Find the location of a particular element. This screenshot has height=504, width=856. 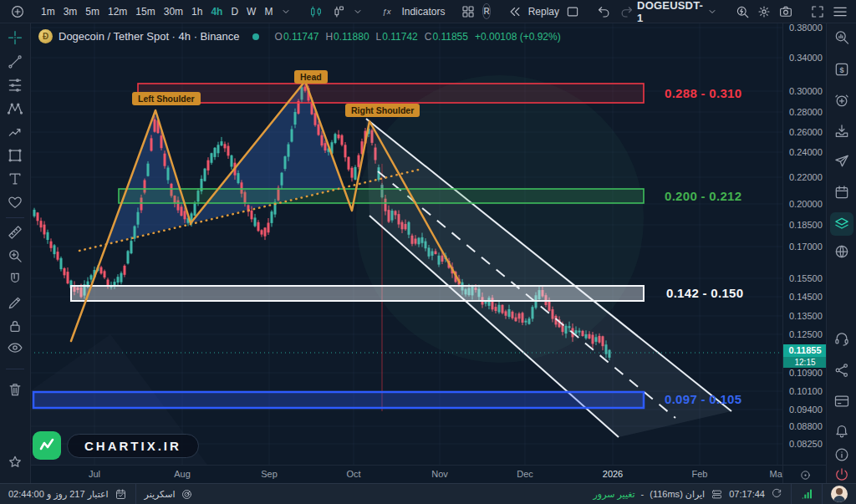

screener-label: اسکرینر is located at coordinates (160, 495).